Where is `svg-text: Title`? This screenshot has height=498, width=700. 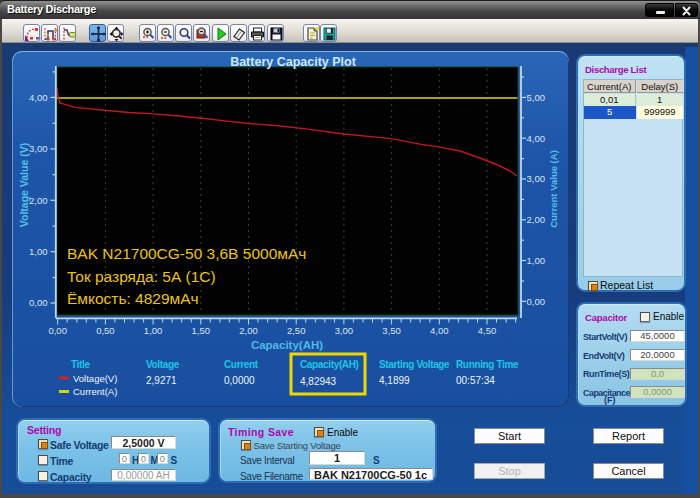
svg-text: Title is located at coordinates (80, 364).